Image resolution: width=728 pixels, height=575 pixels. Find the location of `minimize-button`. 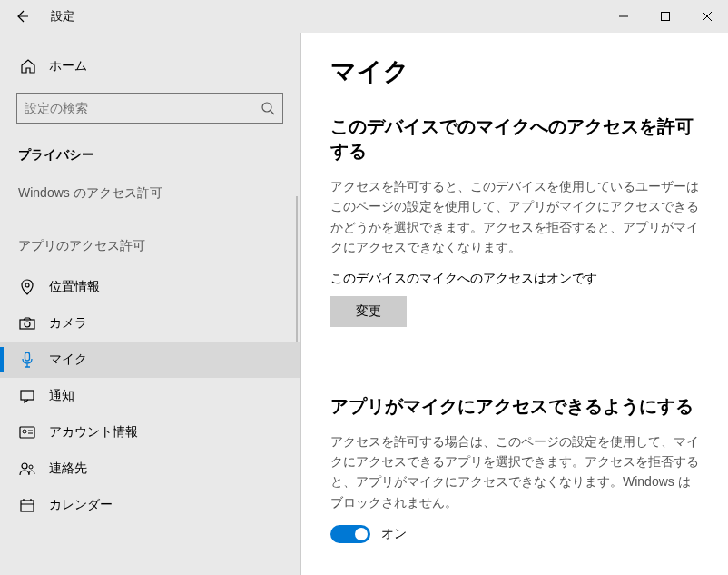

minimize-button is located at coordinates (624, 16).